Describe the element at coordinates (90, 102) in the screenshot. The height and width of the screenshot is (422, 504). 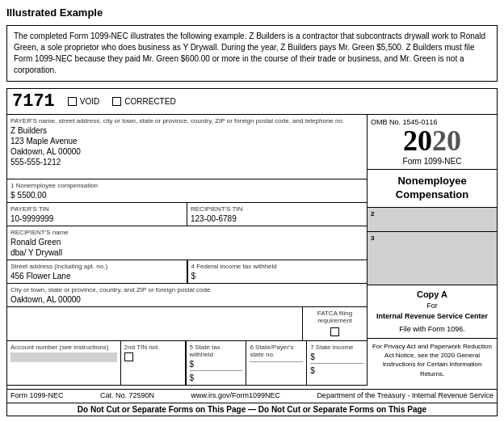
I see `void-label: VOID` at that location.